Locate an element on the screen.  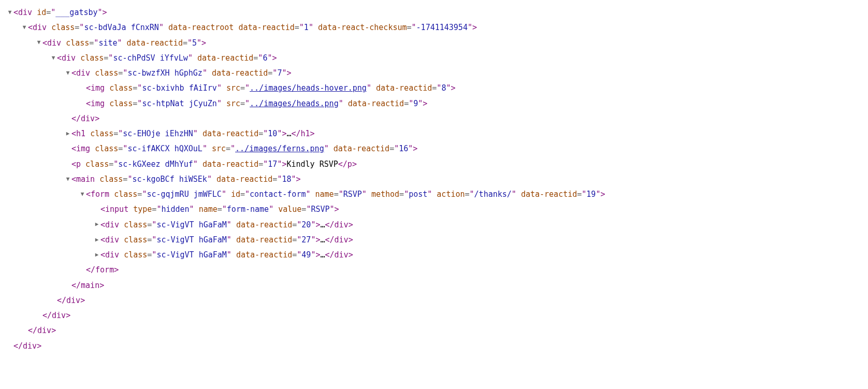
dom-tree-row: <div class="sc-bdVaJa fCnxRN" data-react… is located at coordinates (434, 28).